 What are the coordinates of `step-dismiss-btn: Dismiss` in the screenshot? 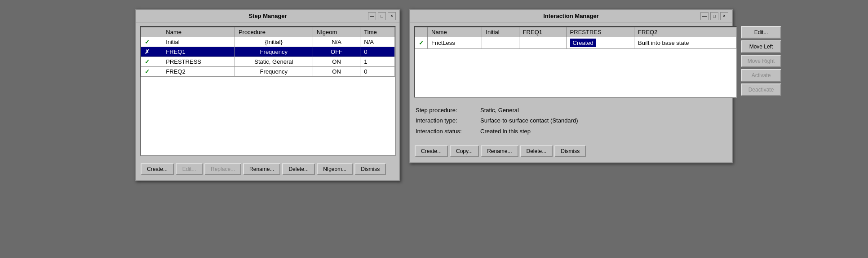 It's located at (370, 169).